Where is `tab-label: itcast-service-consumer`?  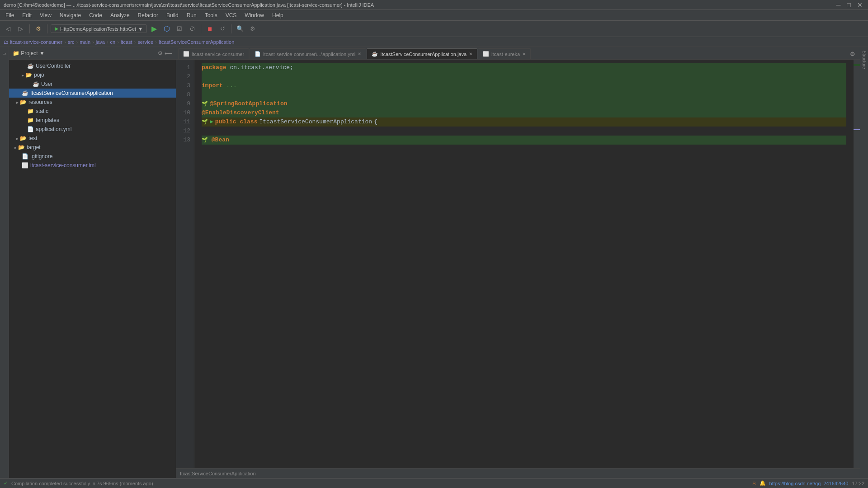 tab-label: itcast-service-consumer is located at coordinates (218, 54).